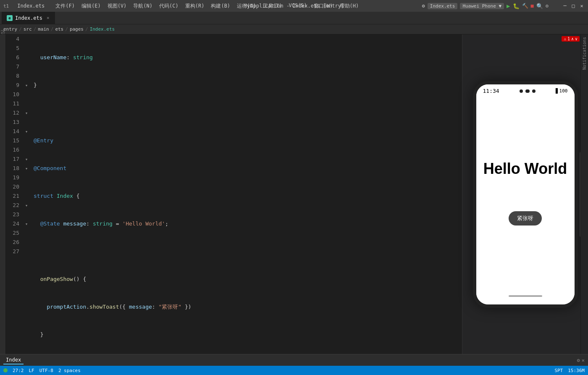 The height and width of the screenshot is (375, 588). I want to click on code-line-10: @State message: string = 'Hello World';, so click(248, 224).